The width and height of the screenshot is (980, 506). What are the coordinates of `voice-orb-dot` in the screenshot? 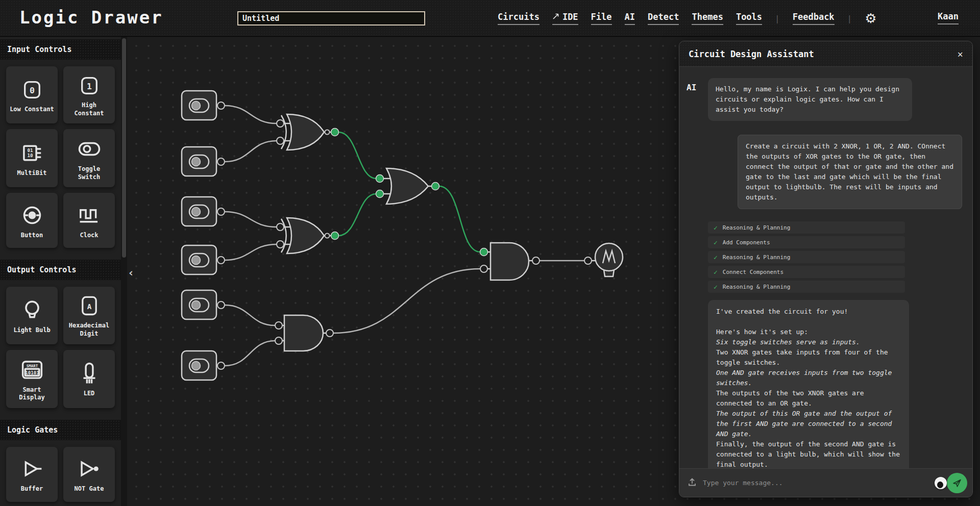 It's located at (940, 485).